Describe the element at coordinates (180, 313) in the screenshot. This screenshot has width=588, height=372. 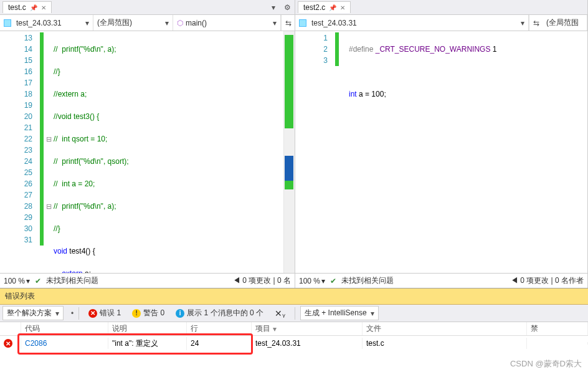
I see `info-icon: i` at that location.